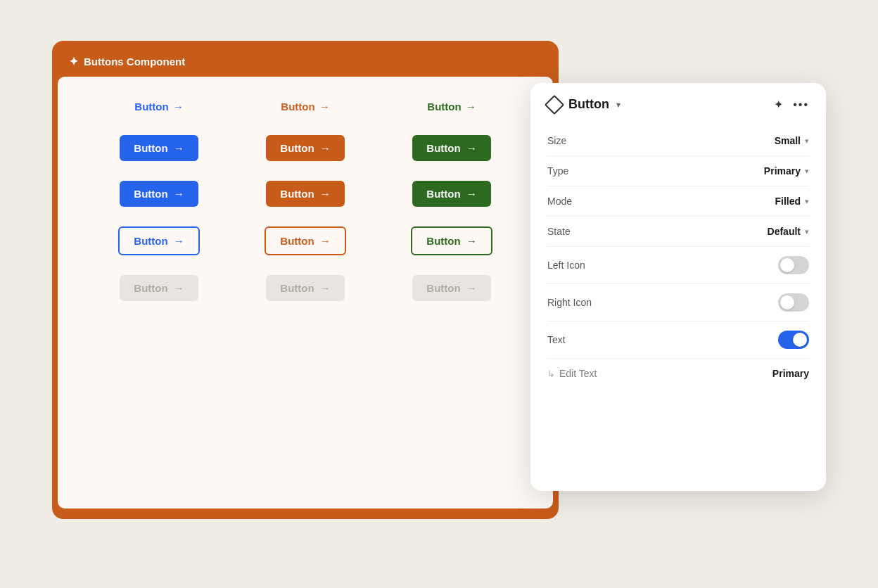 The height and width of the screenshot is (588, 878). What do you see at coordinates (678, 302) in the screenshot?
I see `prop-row-right-icon: Right Icon` at bounding box center [678, 302].